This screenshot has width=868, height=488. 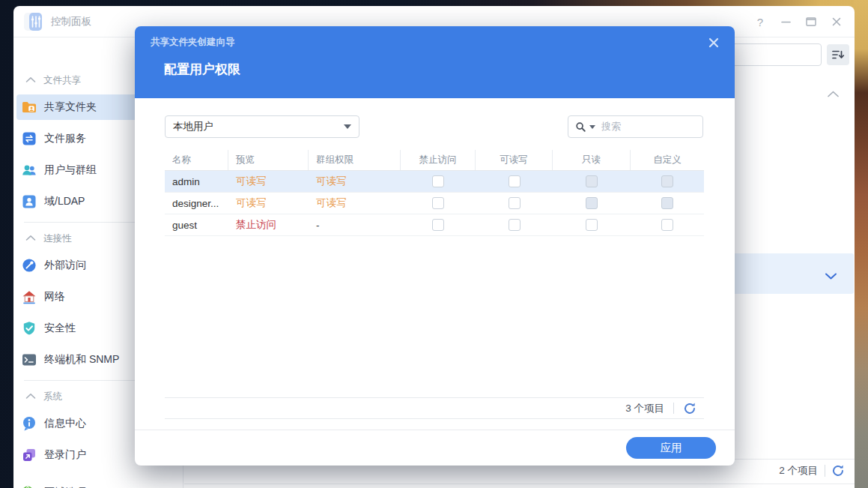 What do you see at coordinates (355, 160) in the screenshot?
I see `column-header: 群组权限` at bounding box center [355, 160].